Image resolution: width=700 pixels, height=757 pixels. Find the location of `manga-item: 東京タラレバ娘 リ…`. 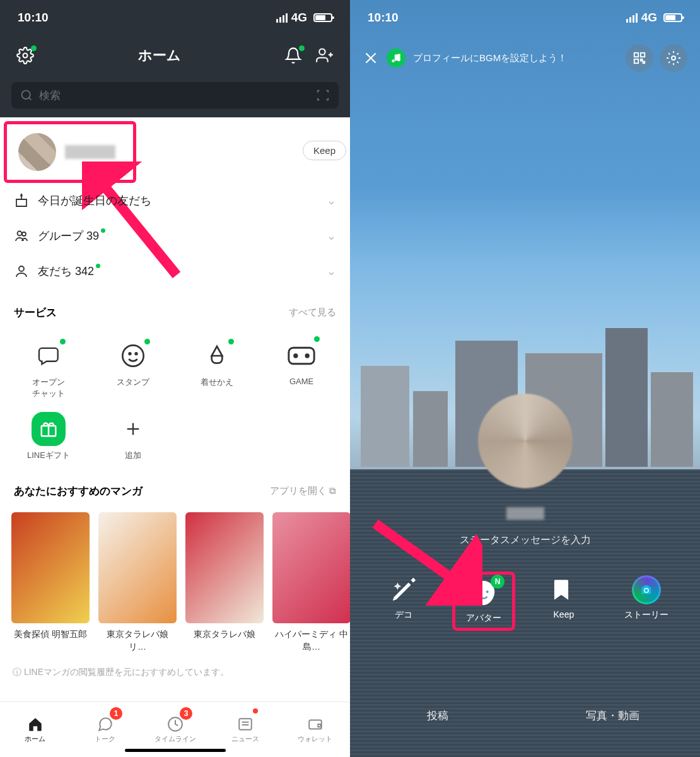

manga-item: 東京タラレバ娘 リ… is located at coordinates (137, 583).